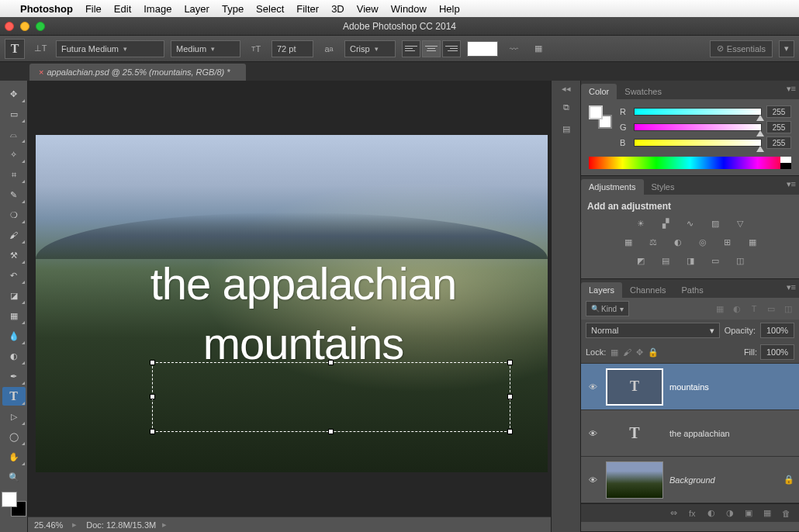 This screenshot has width=799, height=532. What do you see at coordinates (121, 525) in the screenshot?
I see `doc-size: Doc: 12.8M/15.3M` at bounding box center [121, 525].